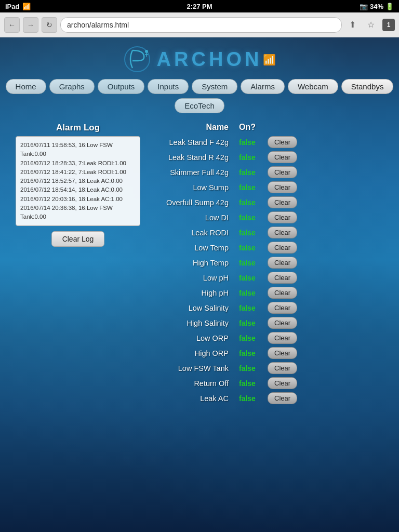  I want to click on nav-standbys: Standbys, so click(368, 86).